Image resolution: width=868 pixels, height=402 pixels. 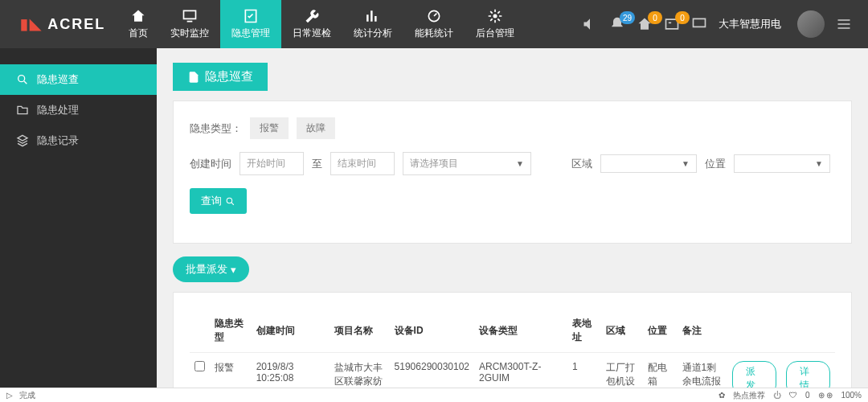 What do you see at coordinates (467, 164) in the screenshot?
I see `project-select: 请选择项目▼` at bounding box center [467, 164].